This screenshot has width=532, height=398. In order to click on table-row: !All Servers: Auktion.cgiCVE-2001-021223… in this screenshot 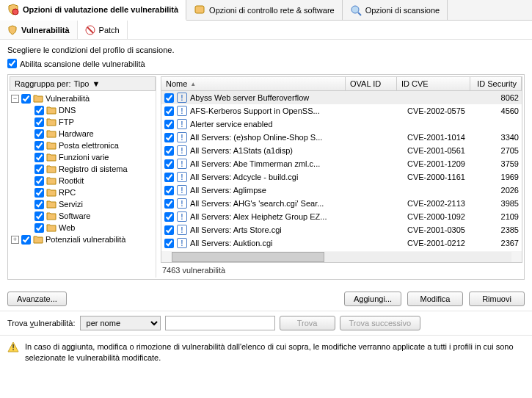, I will do `click(342, 243)`.